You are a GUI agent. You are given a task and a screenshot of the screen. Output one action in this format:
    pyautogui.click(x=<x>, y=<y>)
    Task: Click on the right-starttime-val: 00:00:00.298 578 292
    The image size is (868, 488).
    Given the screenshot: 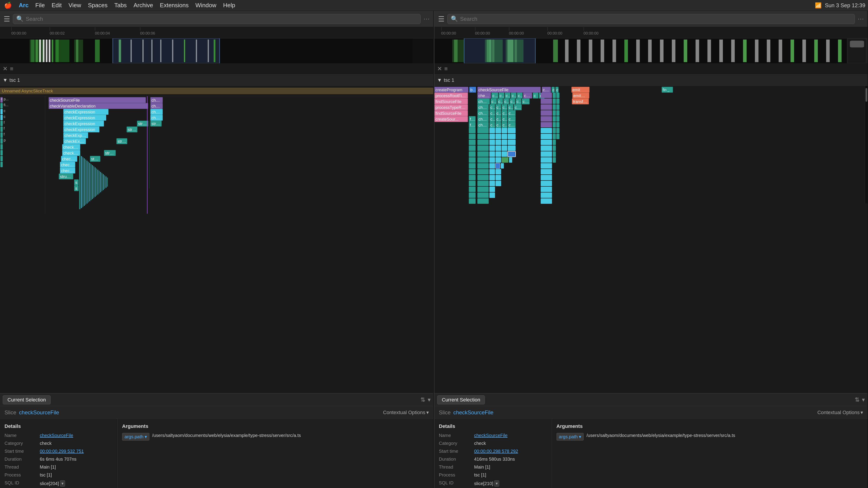 What is the action you would take?
    pyautogui.click(x=511, y=451)
    